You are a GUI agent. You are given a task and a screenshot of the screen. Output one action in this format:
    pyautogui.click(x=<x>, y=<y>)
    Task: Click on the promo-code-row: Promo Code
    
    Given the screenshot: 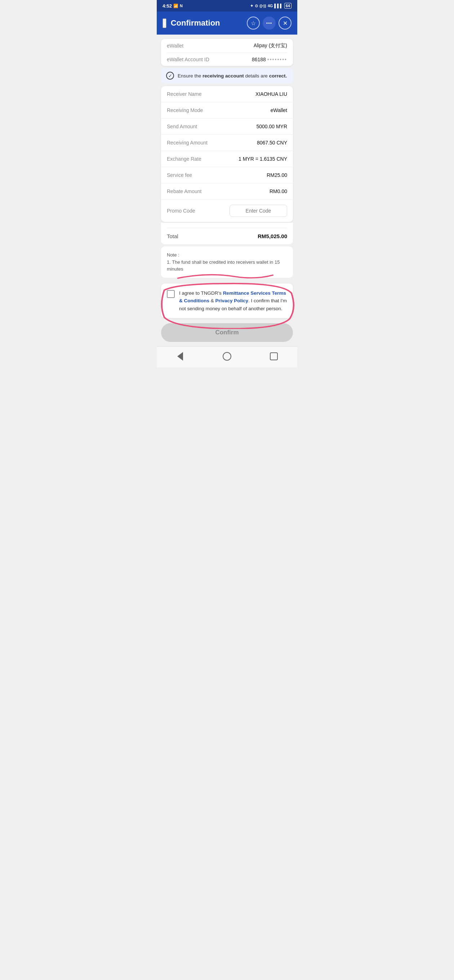 What is the action you would take?
    pyautogui.click(x=227, y=211)
    